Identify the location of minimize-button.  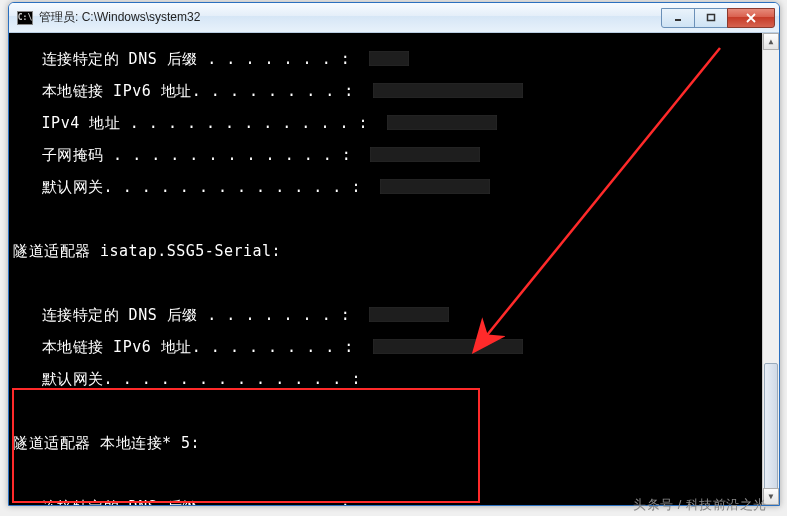
(678, 18).